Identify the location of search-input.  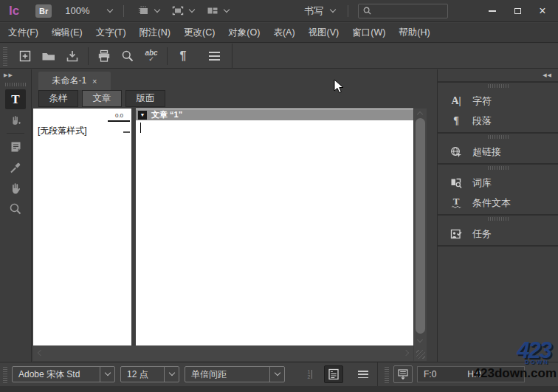
(407, 11).